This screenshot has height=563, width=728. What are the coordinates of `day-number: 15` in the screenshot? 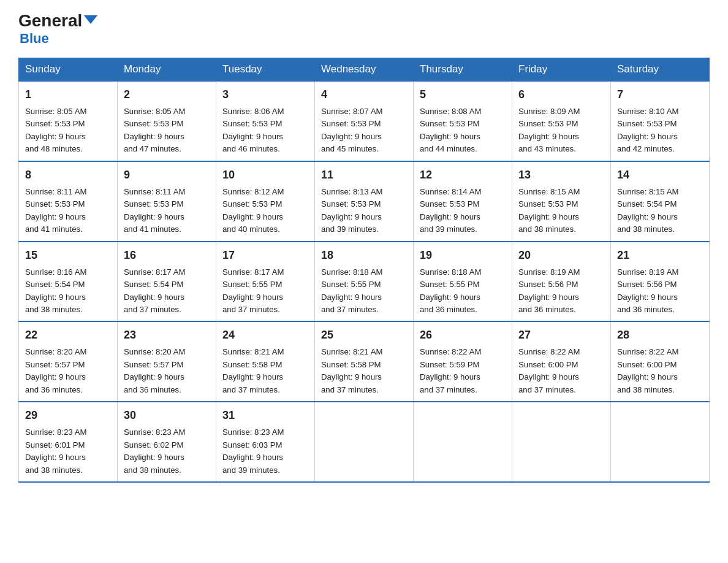 It's located at (68, 255).